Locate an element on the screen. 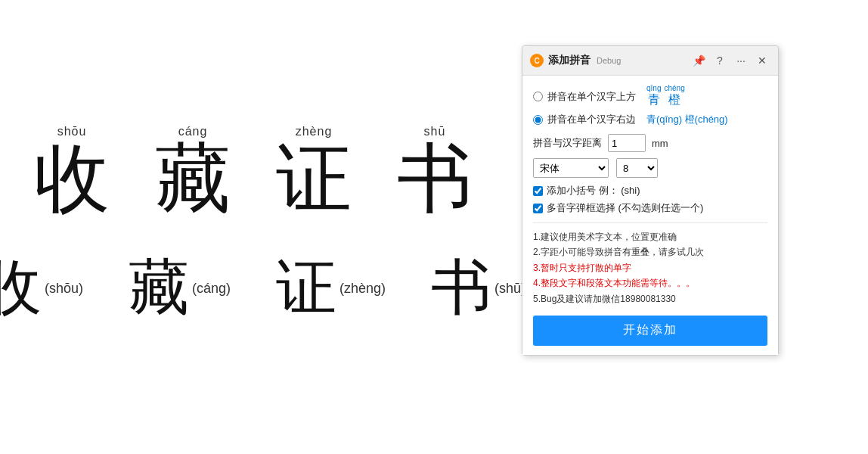 Image resolution: width=868 pixels, height=454 pixels. note-5: 5.Bug及建议请加微信18980081330 is located at coordinates (650, 299).